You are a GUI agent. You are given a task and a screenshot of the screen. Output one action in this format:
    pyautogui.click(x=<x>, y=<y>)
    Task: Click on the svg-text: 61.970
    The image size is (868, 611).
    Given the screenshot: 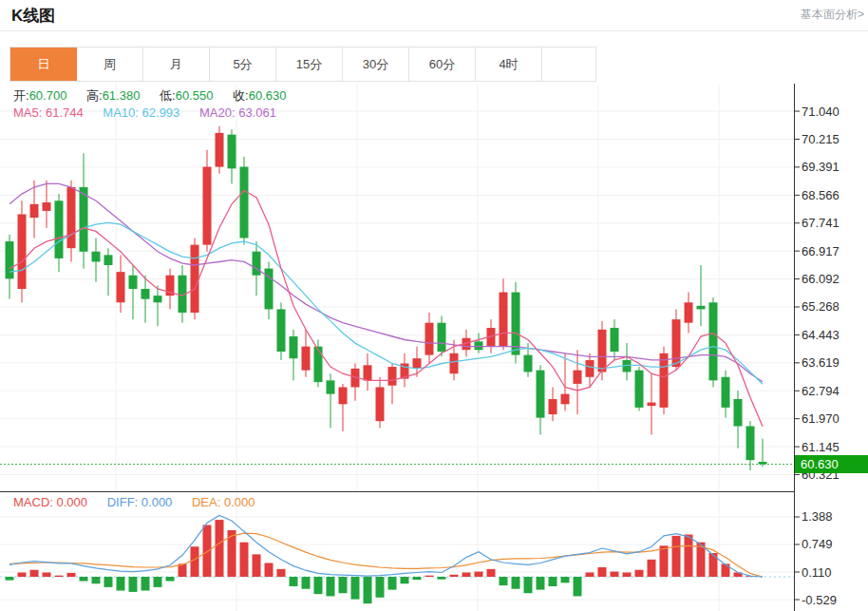 What is the action you would take?
    pyautogui.click(x=821, y=418)
    